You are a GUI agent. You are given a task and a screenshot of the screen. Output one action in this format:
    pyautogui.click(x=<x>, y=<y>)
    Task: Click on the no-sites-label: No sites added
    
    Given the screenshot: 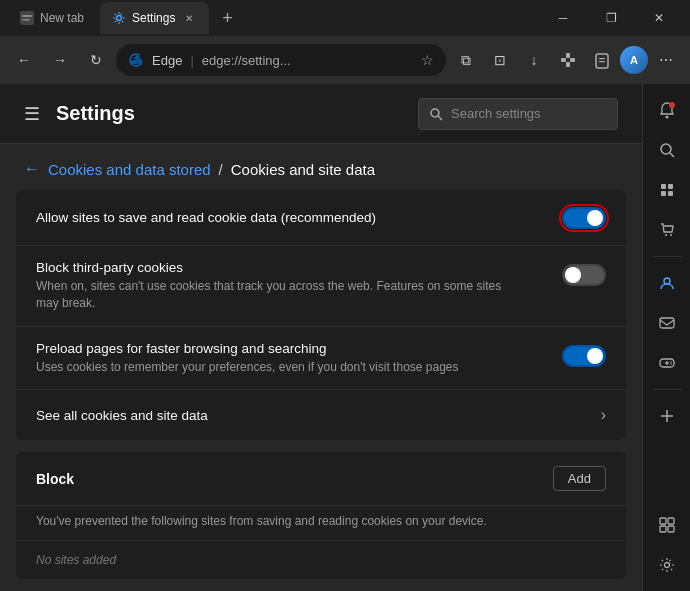 What is the action you would take?
    pyautogui.click(x=321, y=560)
    